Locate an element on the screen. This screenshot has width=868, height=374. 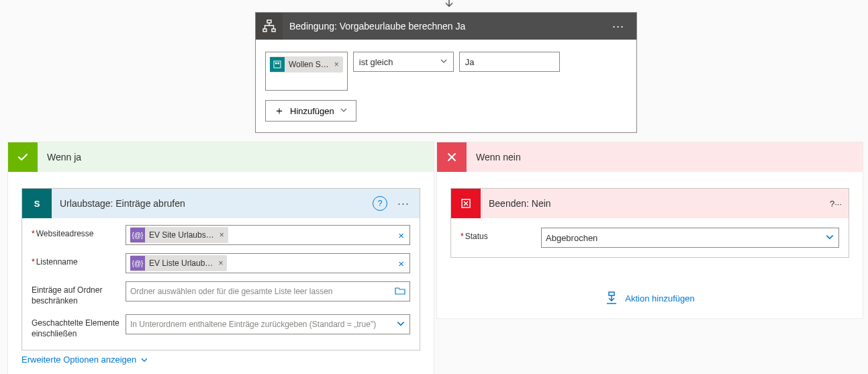
add-action-link: Aktion hinzufügen is located at coordinates (650, 298).